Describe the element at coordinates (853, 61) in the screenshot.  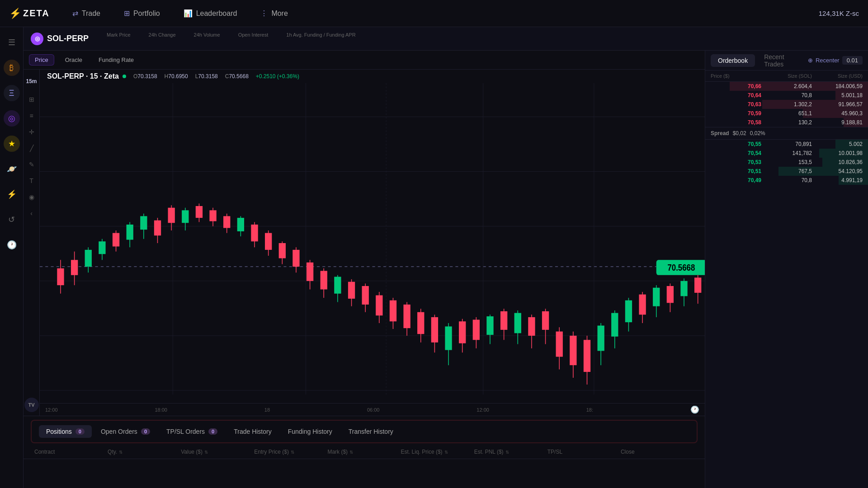
I see `recenter-value: 0.01` at that location.